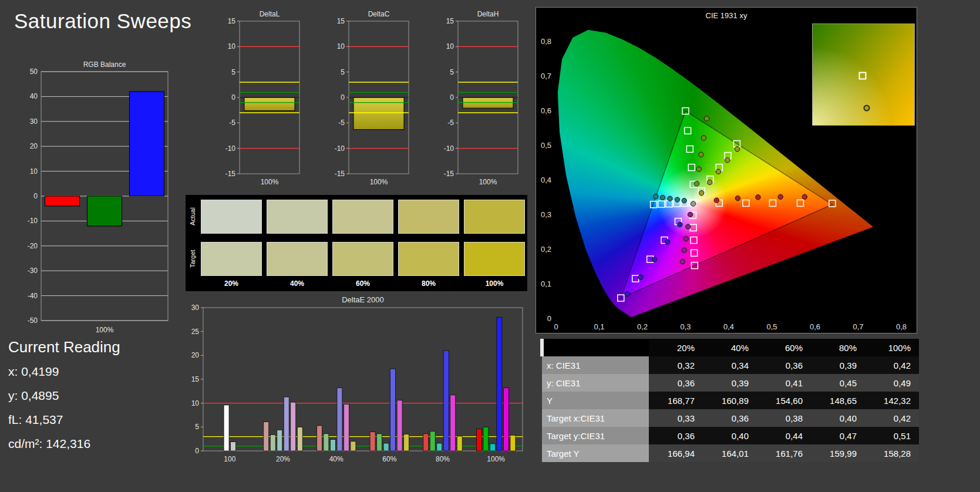 This screenshot has height=492, width=980. Describe the element at coordinates (730, 383) in the screenshot. I see `table-cell: 0,39` at that location.